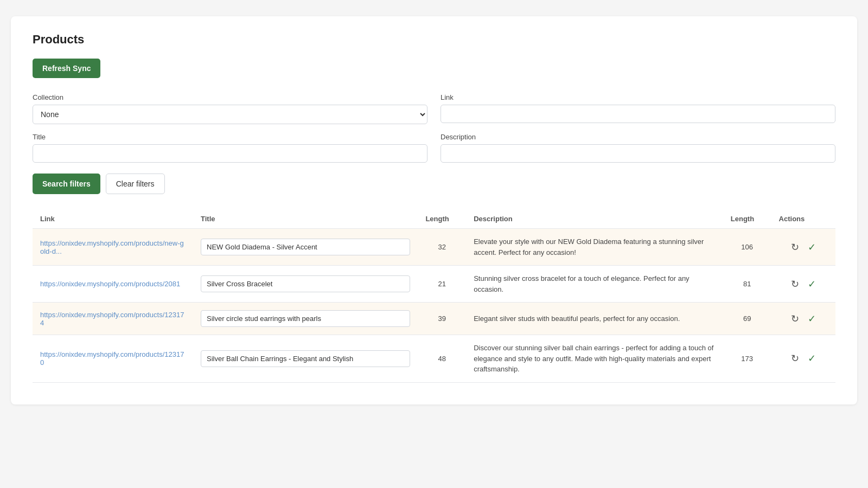 The image size is (868, 488). I want to click on product-description: Discover our stunning silver ball chain …, so click(595, 359).